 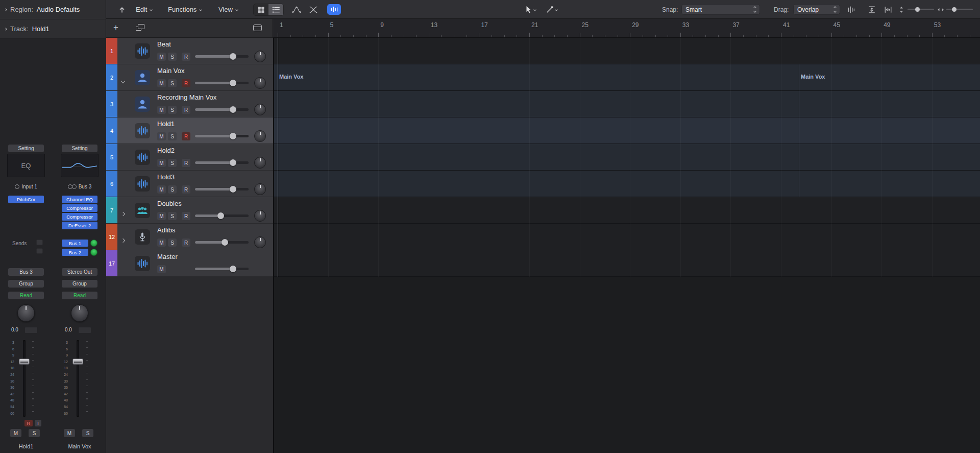 What do you see at coordinates (187, 97) in the screenshot?
I see `track-name: Recording Main Vox` at bounding box center [187, 97].